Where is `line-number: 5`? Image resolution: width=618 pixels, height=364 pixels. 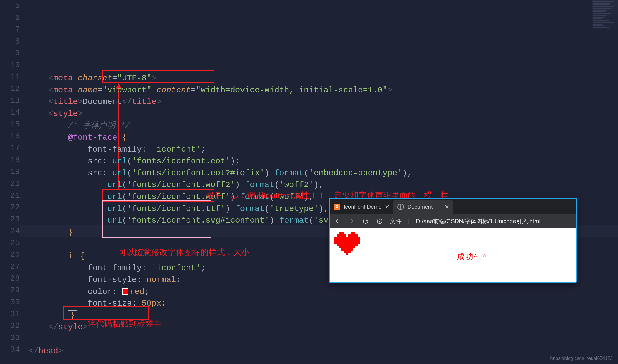 line-number: 5 is located at coordinates (10, 6).